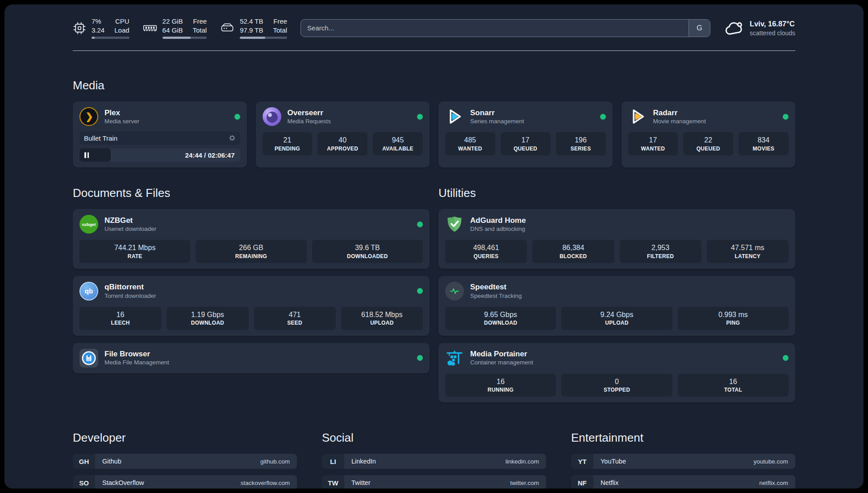  What do you see at coordinates (272, 117) in the screenshot?
I see `overseerr-icon` at bounding box center [272, 117].